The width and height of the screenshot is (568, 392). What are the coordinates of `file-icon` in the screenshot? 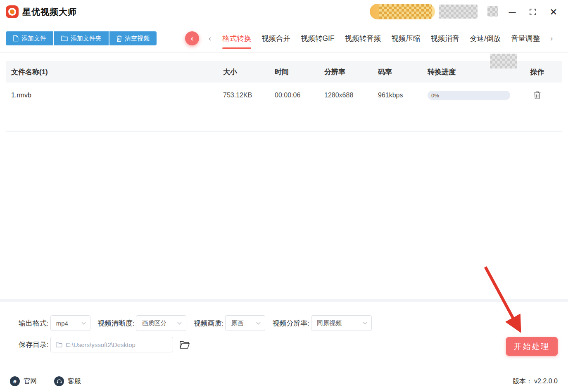 It's located at (16, 38).